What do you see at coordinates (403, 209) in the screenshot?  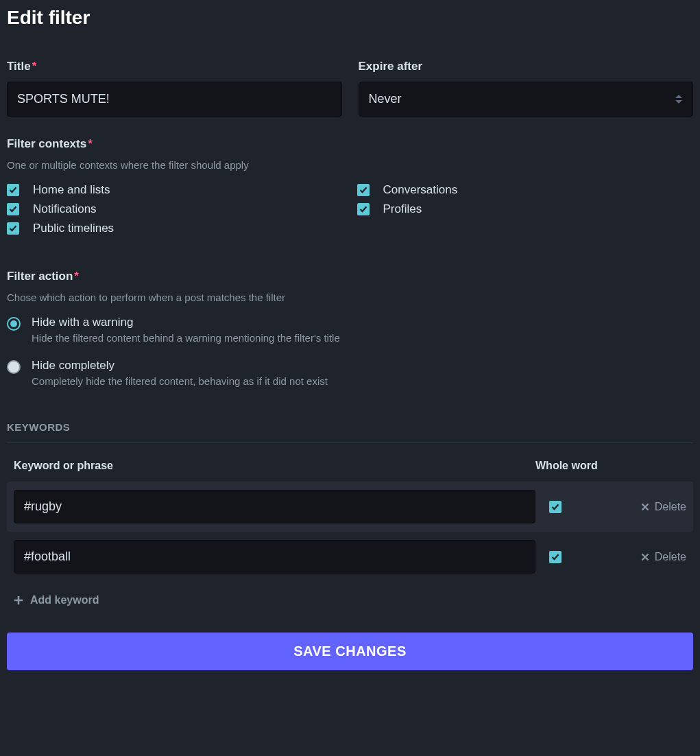 I see `context-label: Profiles` at bounding box center [403, 209].